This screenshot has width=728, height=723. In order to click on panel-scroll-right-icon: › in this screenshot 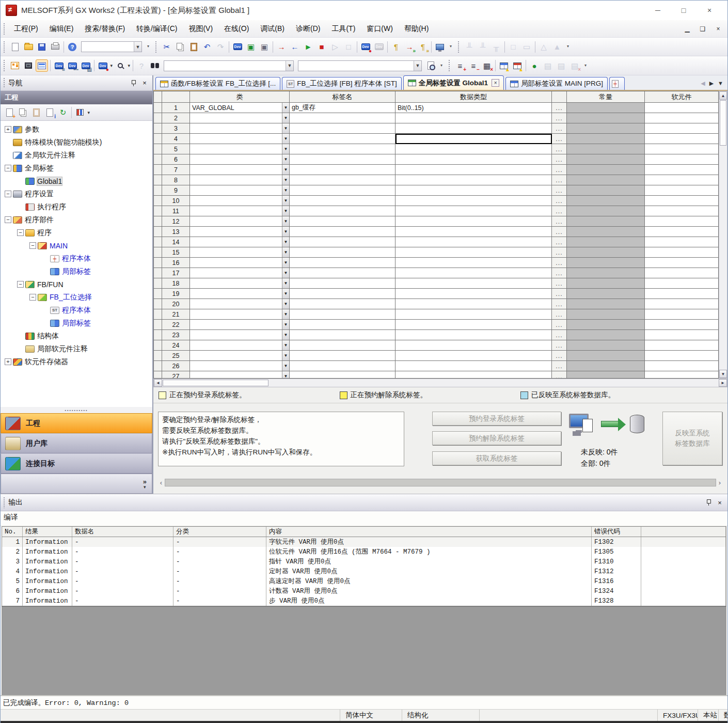, I will do `click(720, 482)`.